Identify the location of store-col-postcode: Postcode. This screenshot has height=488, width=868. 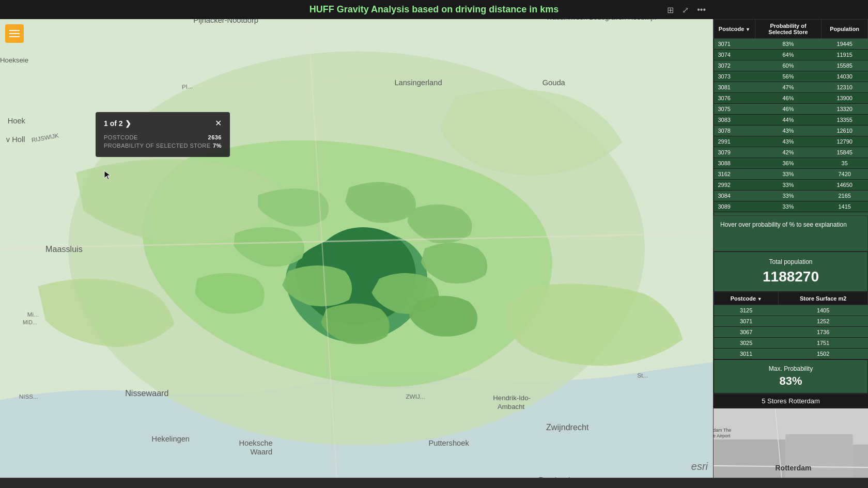
(746, 298).